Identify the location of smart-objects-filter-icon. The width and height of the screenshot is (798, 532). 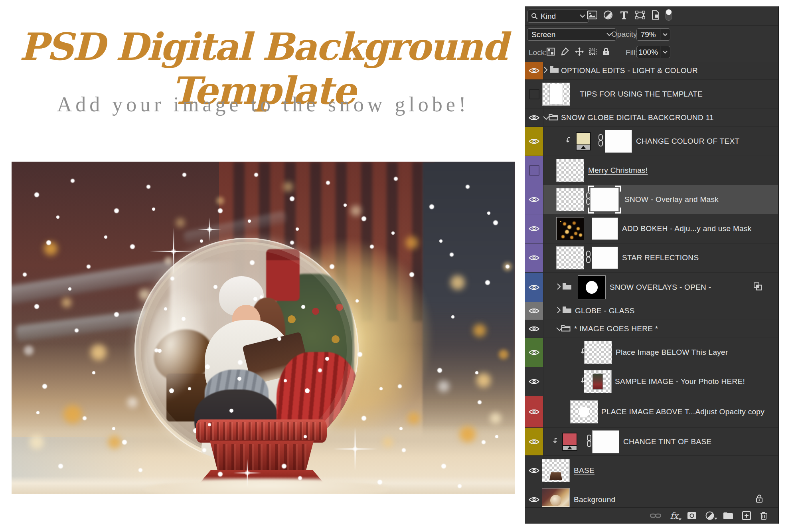
(656, 16).